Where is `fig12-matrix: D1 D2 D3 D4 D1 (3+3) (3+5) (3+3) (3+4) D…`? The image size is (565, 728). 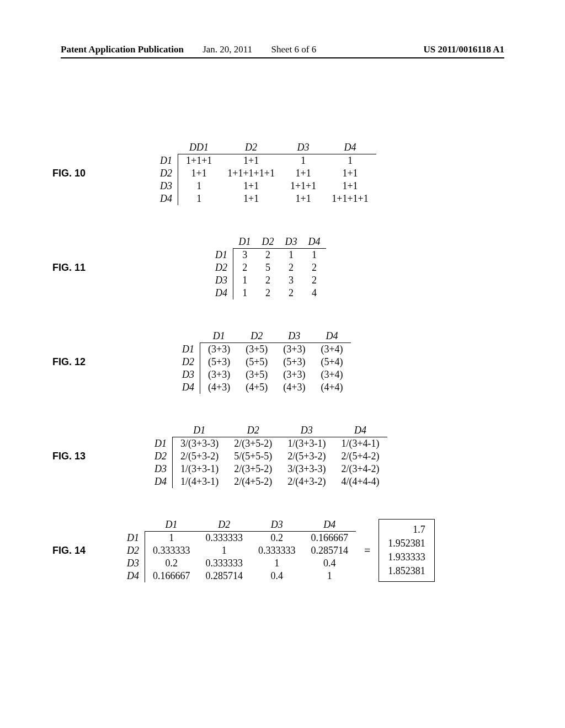 fig12-matrix: D1 D2 D3 D4 D1 (3+3) (3+5) (3+3) (3+4) D… is located at coordinates (264, 362).